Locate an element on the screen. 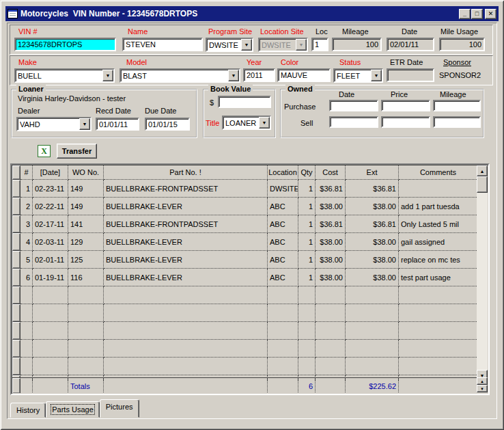  tab-pictures: Pictures is located at coordinates (120, 409).